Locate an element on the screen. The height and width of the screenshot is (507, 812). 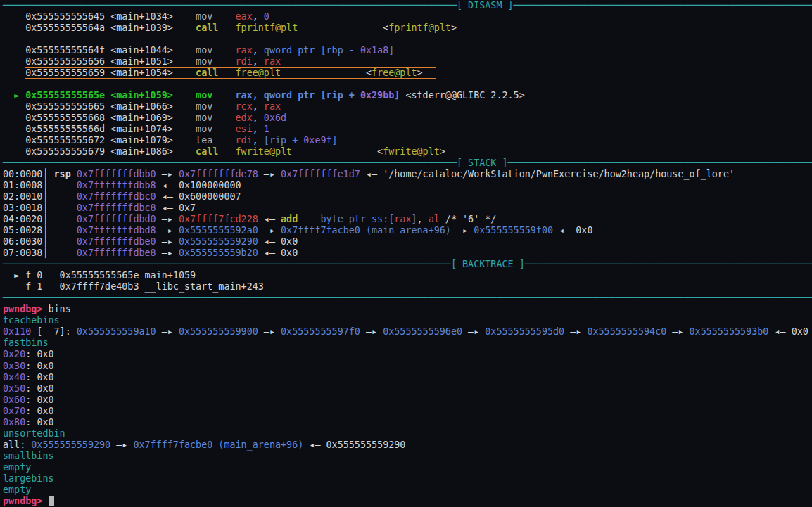
current-instruction-marker: ► is located at coordinates (17, 96).